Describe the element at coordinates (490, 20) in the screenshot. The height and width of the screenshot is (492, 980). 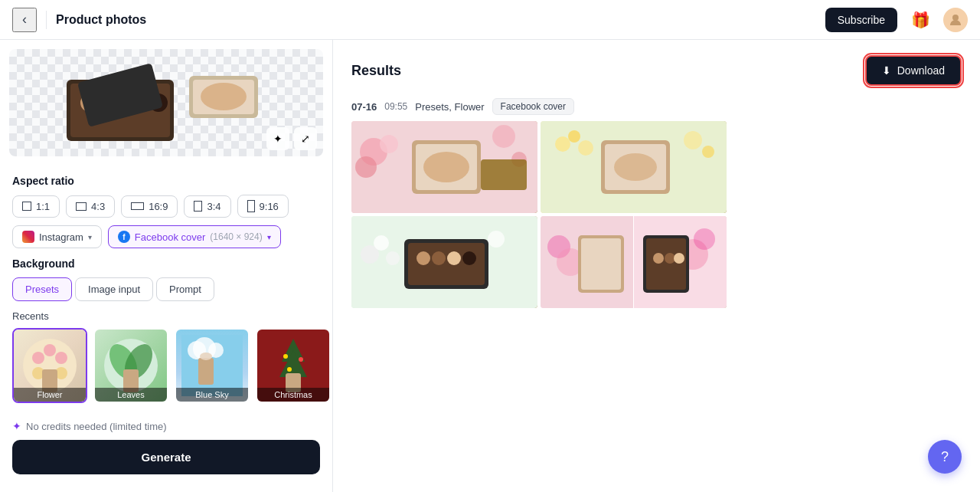
I see `header: ‹ Product photos Subscribe 🎁` at that location.